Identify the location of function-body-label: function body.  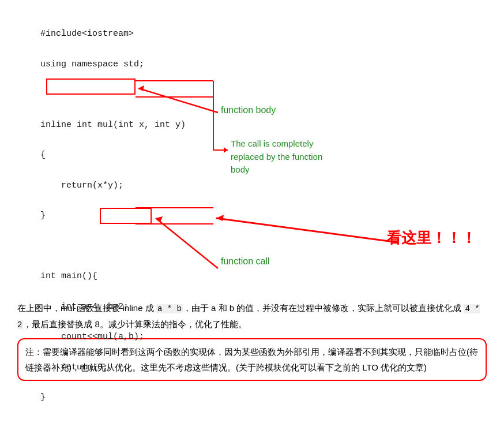
(248, 110).